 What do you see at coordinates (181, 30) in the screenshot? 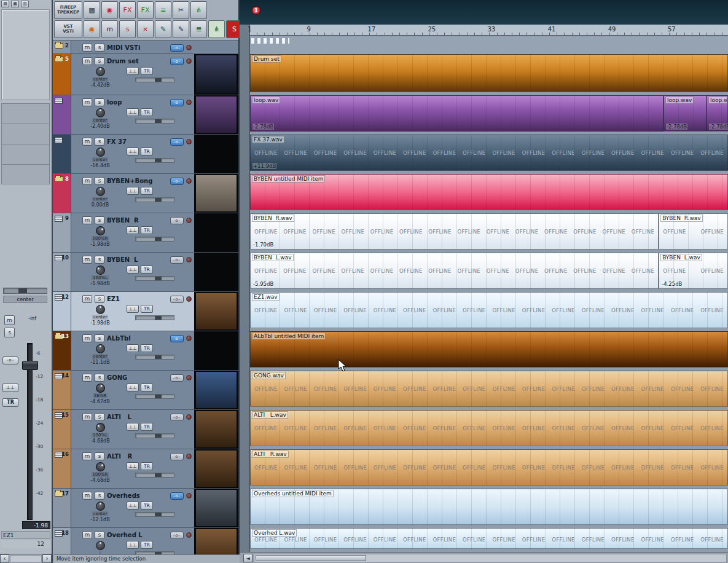
I see `tool-button-2: ✎` at bounding box center [181, 30].